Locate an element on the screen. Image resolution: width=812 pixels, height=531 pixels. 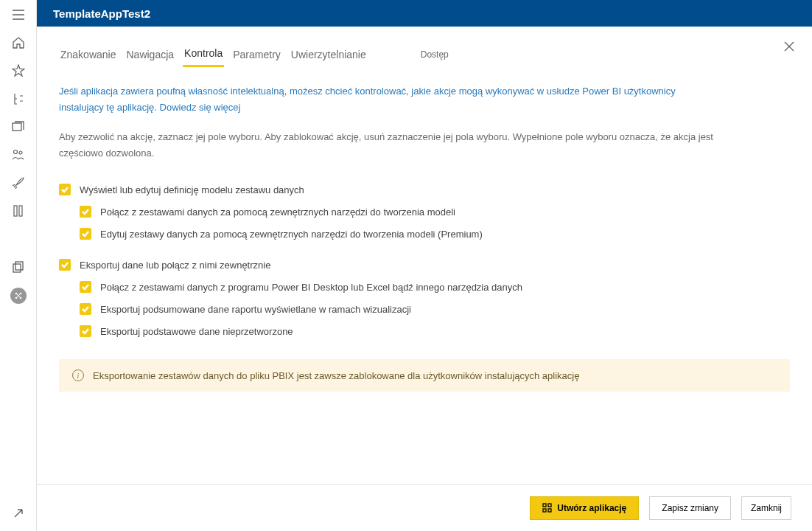
tab-control: Kontrola is located at coordinates (203, 56).